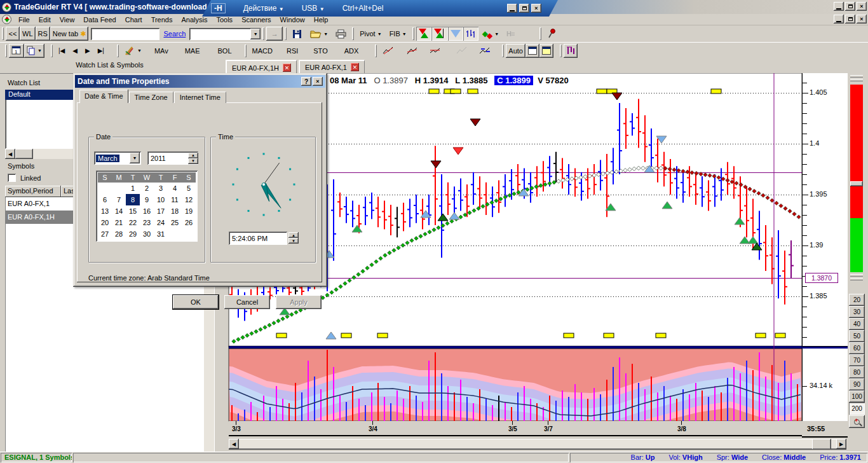  What do you see at coordinates (193, 51) in the screenshot?
I see `mae-button: MAE` at bounding box center [193, 51].